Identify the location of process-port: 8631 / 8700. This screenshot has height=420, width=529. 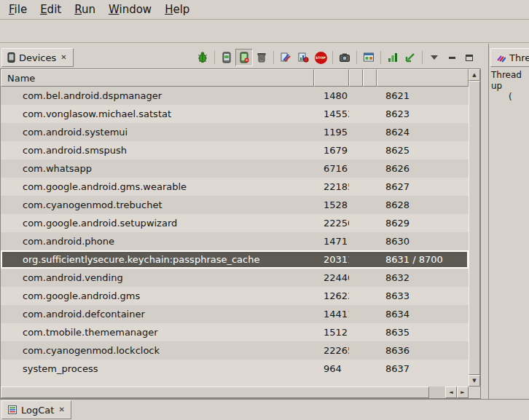
(423, 259).